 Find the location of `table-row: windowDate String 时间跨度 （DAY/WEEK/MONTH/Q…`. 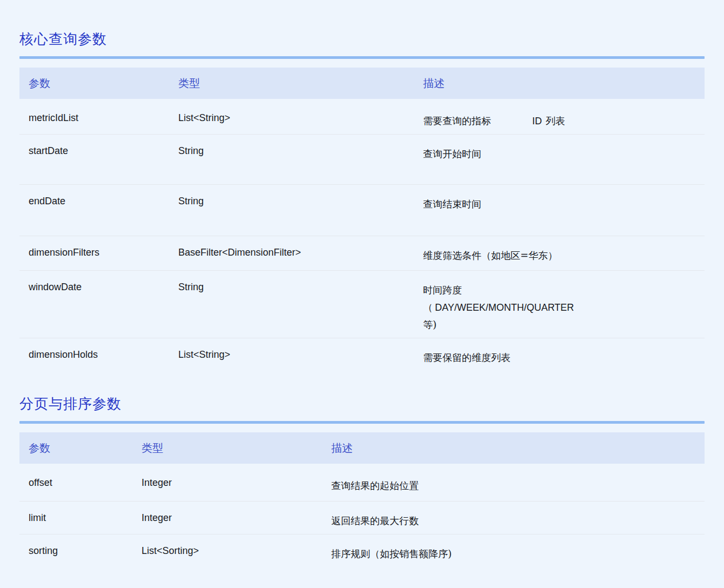

table-row: windowDate String 时间跨度 （DAY/WEEK/MONTH/Q… is located at coordinates (362, 304).